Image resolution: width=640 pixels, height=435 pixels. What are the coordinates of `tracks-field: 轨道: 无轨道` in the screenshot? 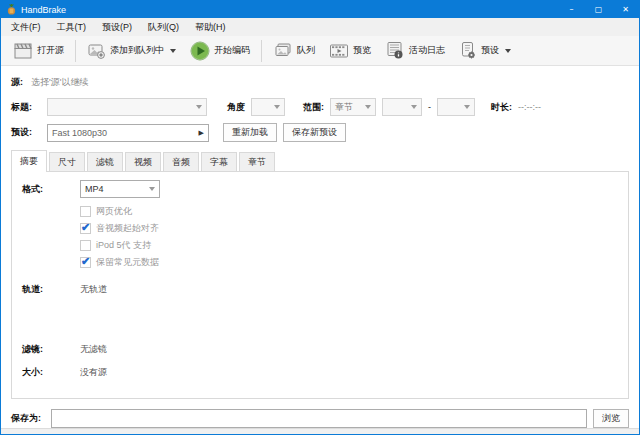 It's located at (325, 288).